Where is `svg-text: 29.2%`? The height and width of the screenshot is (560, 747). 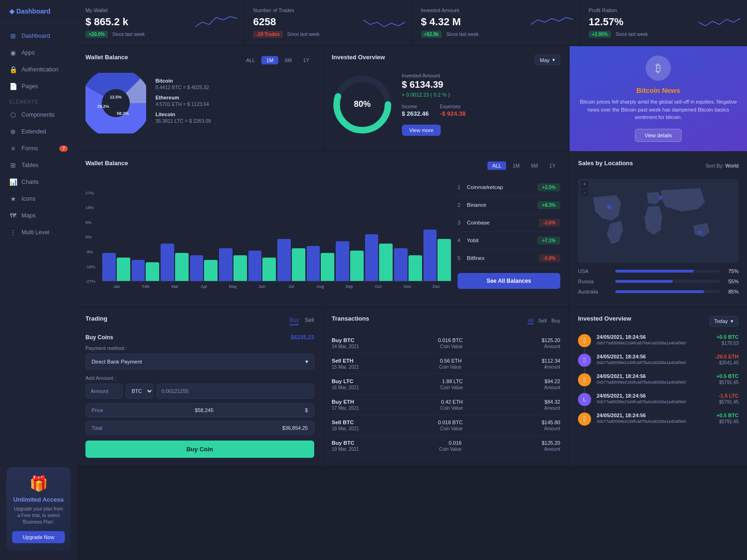 svg-text: 29.2% is located at coordinates (103, 106).